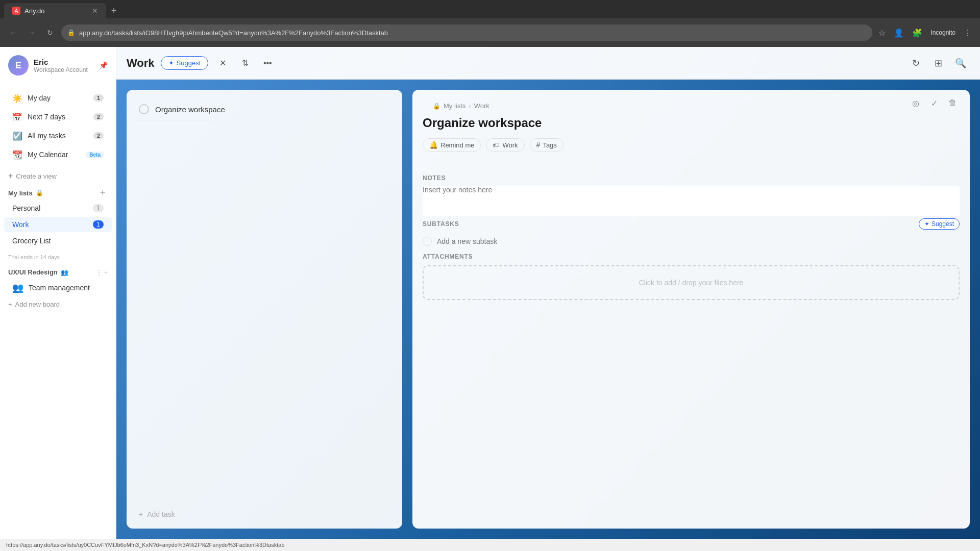 The width and height of the screenshot is (980, 551). I want to click on focus-icon: ◎, so click(916, 103).